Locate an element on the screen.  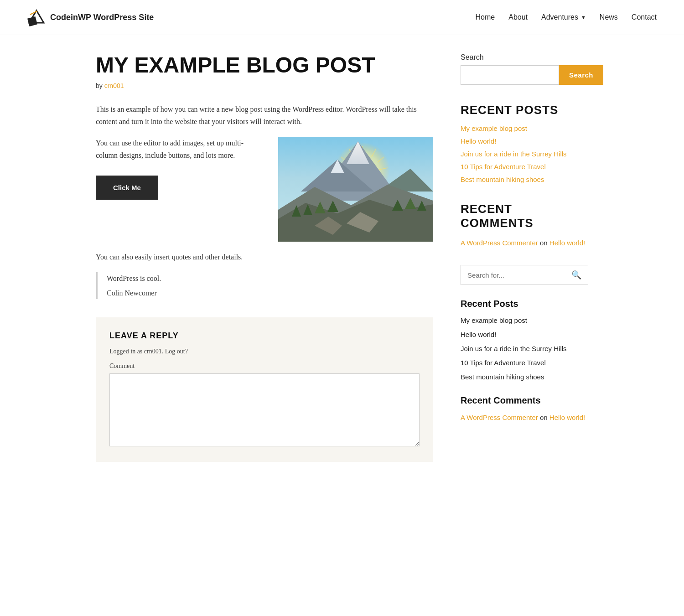
chevron-down-icon: ▼ is located at coordinates (584, 17).